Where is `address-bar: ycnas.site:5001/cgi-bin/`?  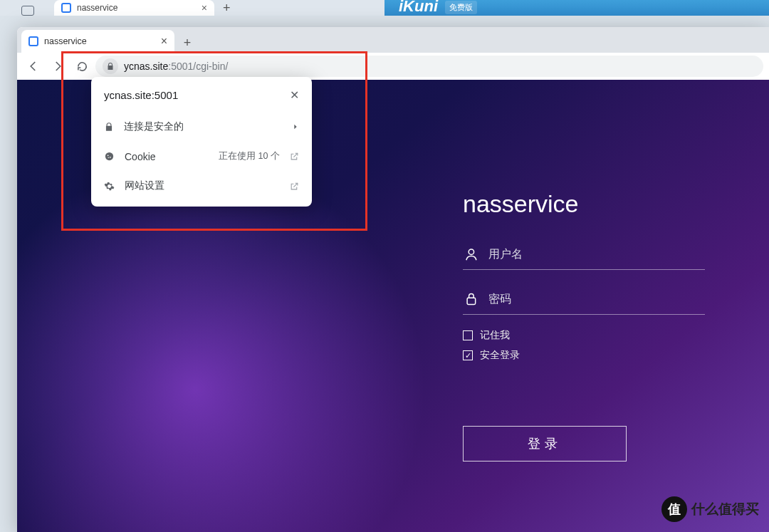
address-bar: ycnas.site:5001/cgi-bin/ is located at coordinates (429, 66).